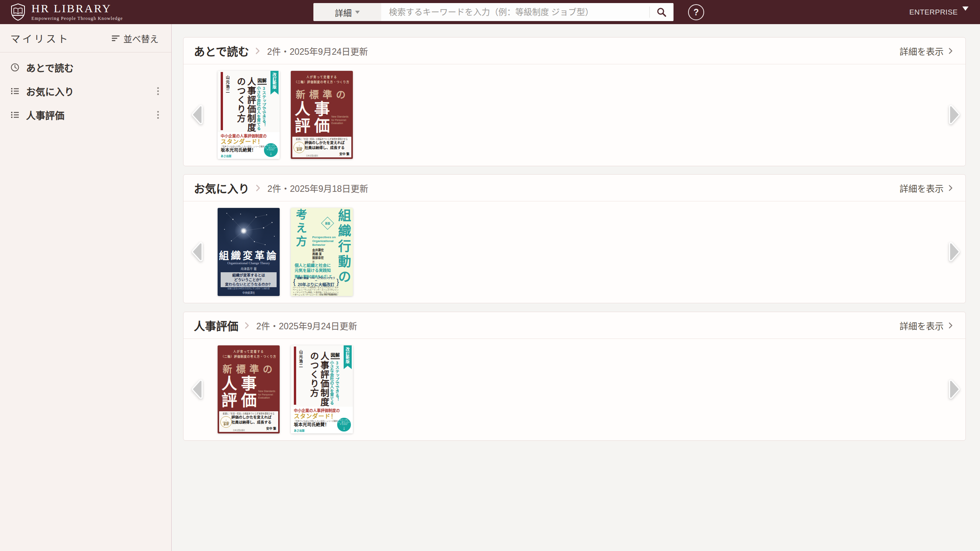 This screenshot has width=980, height=551. Describe the element at coordinates (135, 38) in the screenshot. I see `sort-button: 並べ替え` at that location.